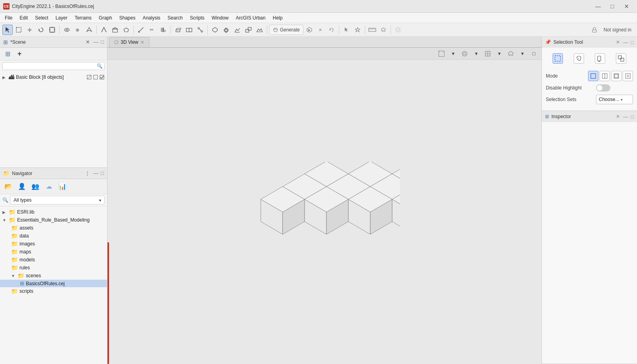  I want to click on scene-check-hatched, so click(89, 77).